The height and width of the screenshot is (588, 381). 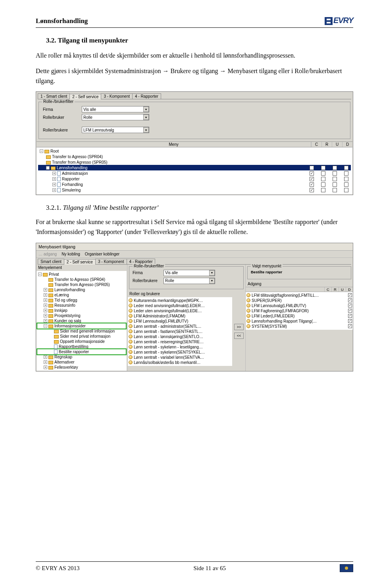 I want to click on tree-row: Sider med generell informasjon, so click(x=82, y=331).